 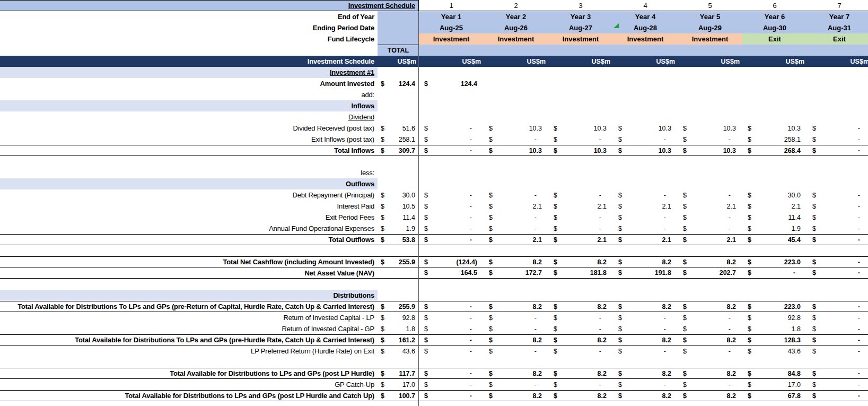 What do you see at coordinates (189, 317) in the screenshot?
I see `row-label-cell: Return of Invested Capital - LP` at bounding box center [189, 317].